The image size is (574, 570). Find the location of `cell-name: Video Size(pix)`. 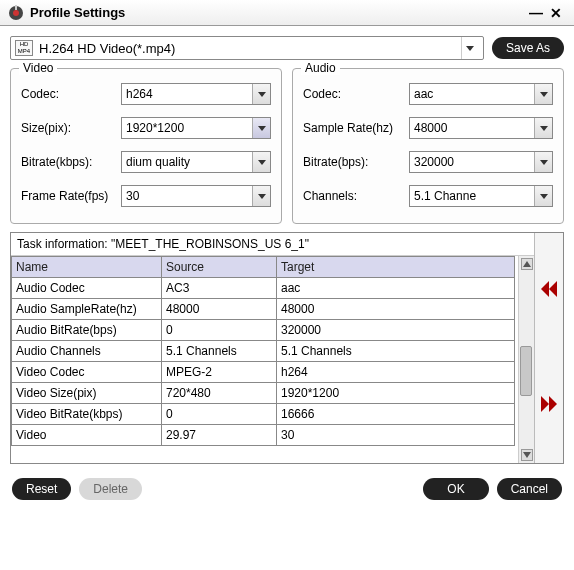

cell-name: Video Size(pix) is located at coordinates (87, 394).